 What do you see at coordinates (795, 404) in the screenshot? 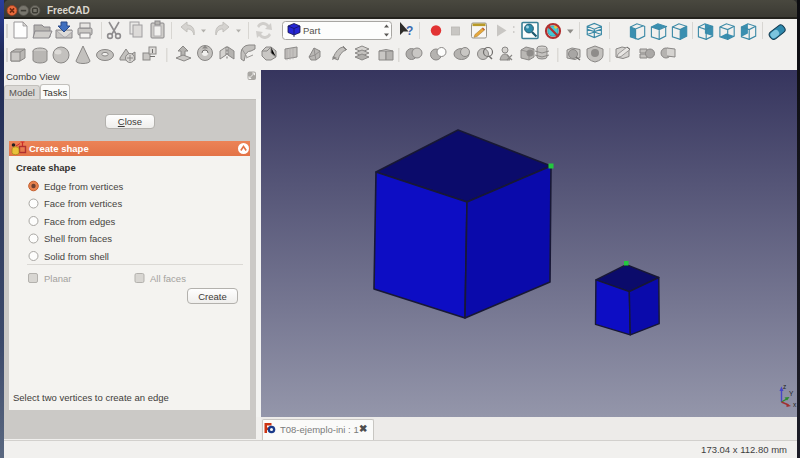
I see `svg-text: x` at bounding box center [795, 404].